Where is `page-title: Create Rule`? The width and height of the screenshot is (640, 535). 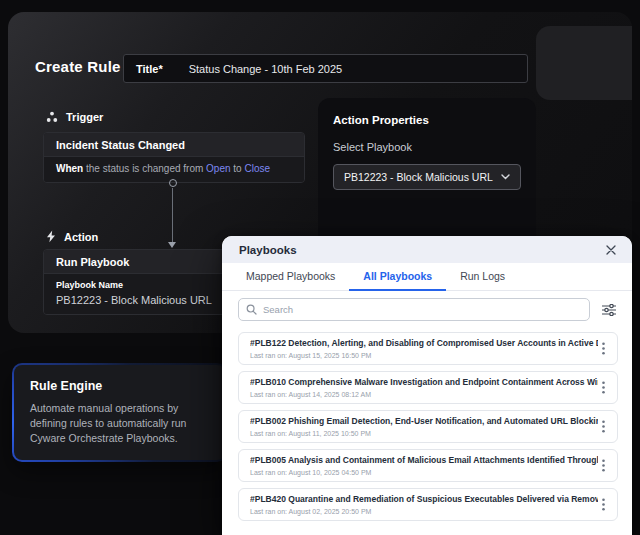
page-title: Create Rule is located at coordinates (78, 66).